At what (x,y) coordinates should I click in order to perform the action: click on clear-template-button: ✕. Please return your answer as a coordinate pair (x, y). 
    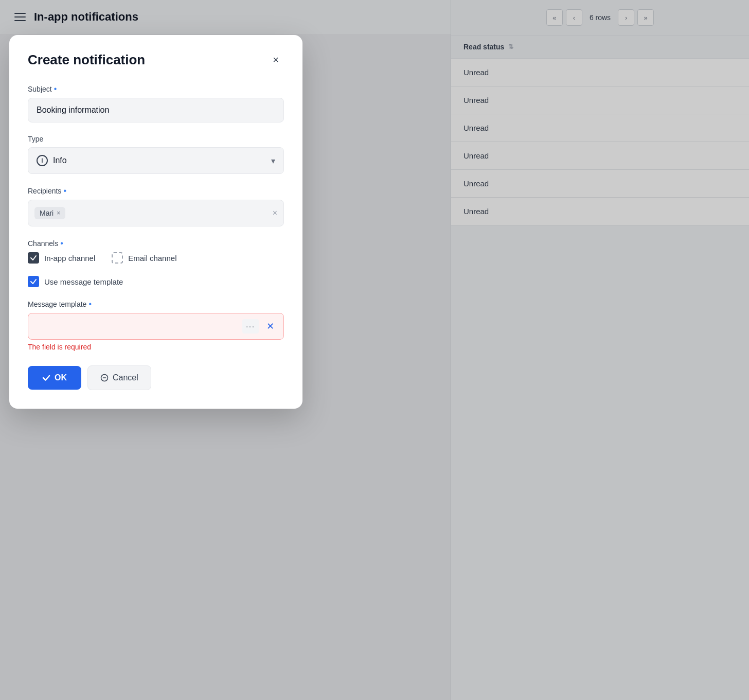
    Looking at the image, I should click on (270, 326).